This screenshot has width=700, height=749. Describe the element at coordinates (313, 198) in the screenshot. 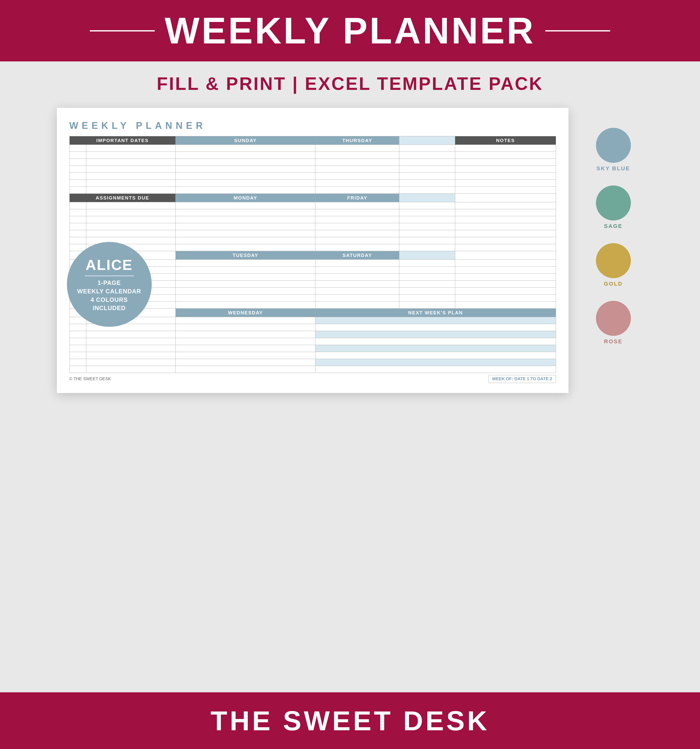

I see `table-row: ASSIGNMENTS DUE MONDAY FRIDAY` at that location.